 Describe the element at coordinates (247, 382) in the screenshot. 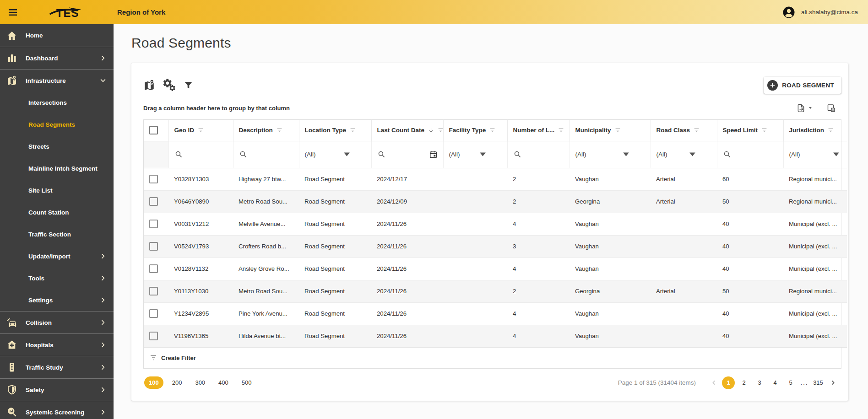

I see `page-size-500: 500` at that location.